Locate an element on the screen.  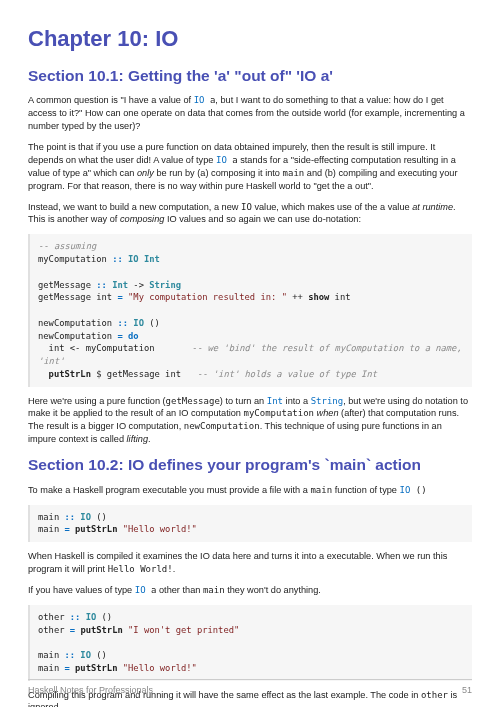
section-1-p1: A common question is "I have a value of … is located at coordinates (250, 114).